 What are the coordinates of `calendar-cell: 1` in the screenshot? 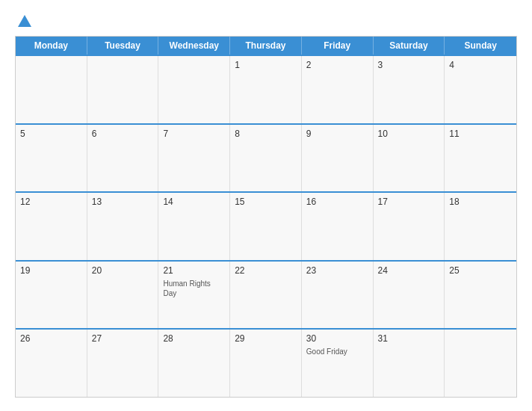 It's located at (266, 90).